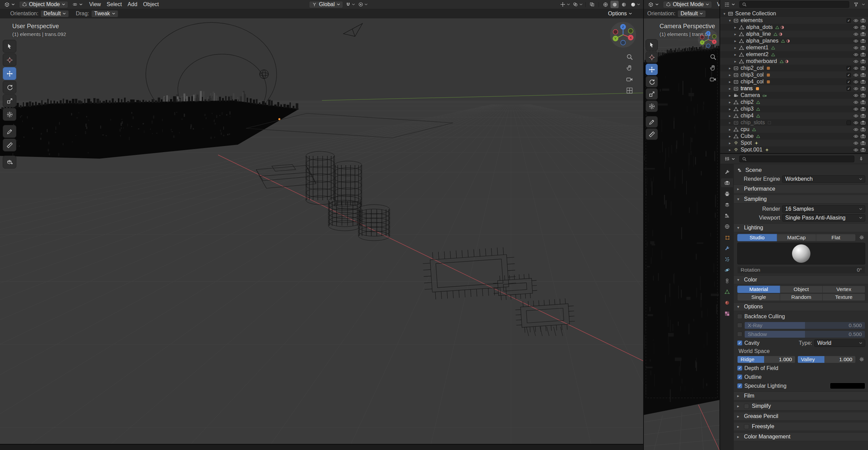  I want to click on outliner-row: ▸alpha_planes, so click(794, 41).